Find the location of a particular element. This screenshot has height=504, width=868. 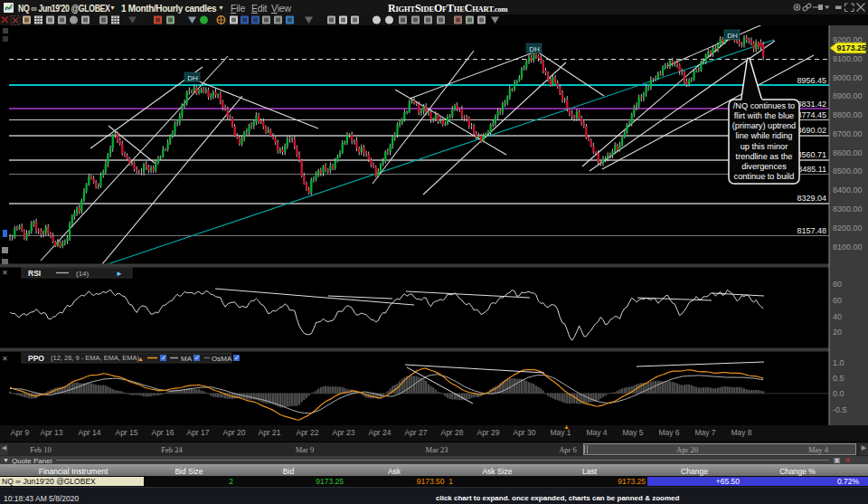

svg-text: 40 is located at coordinates (837, 317).